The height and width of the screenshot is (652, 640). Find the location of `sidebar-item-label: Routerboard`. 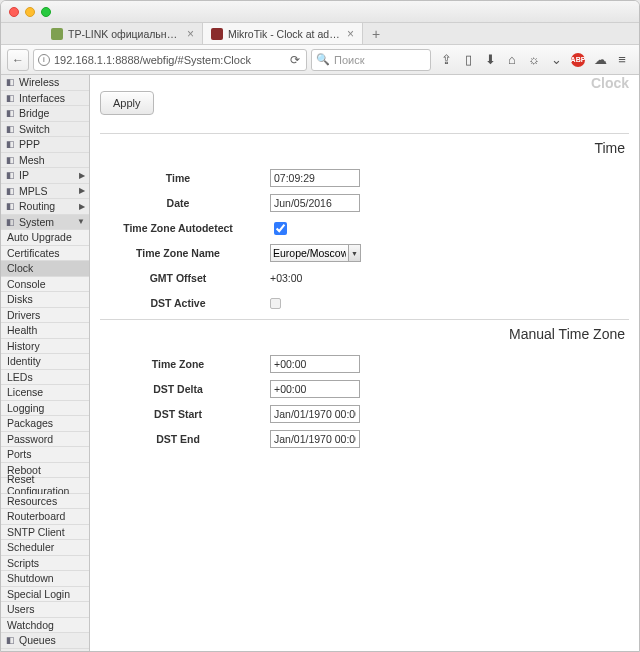

sidebar-item-label: Routerboard is located at coordinates (36, 516).